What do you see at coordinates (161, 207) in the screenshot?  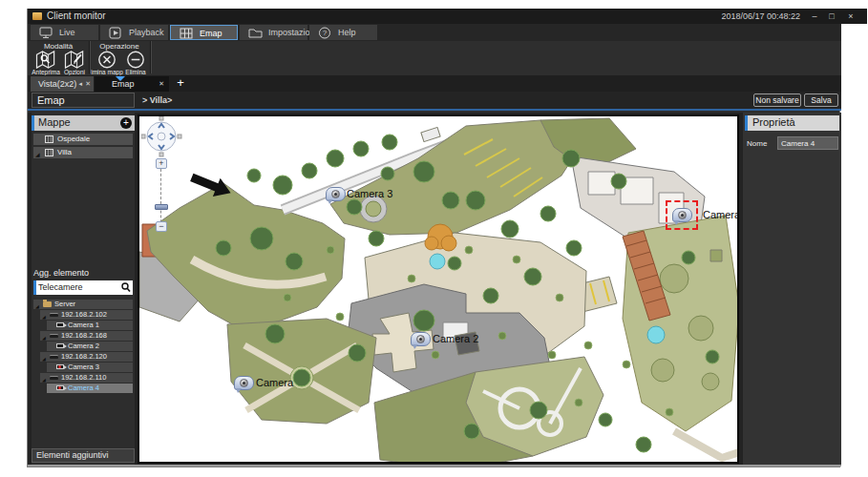 I see `zoom-handle` at bounding box center [161, 207].